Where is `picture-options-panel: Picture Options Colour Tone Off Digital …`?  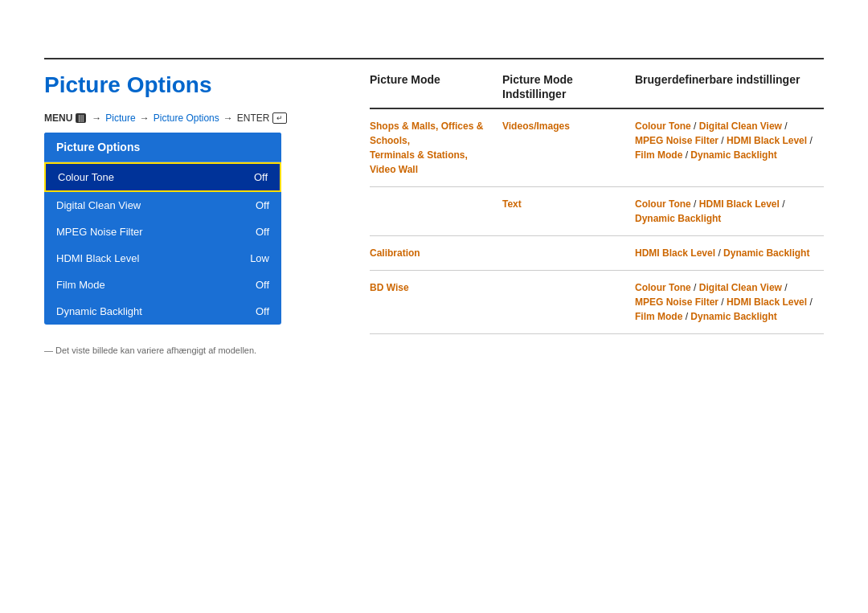 picture-options-panel: Picture Options Colour Tone Off Digital … is located at coordinates (162, 228).